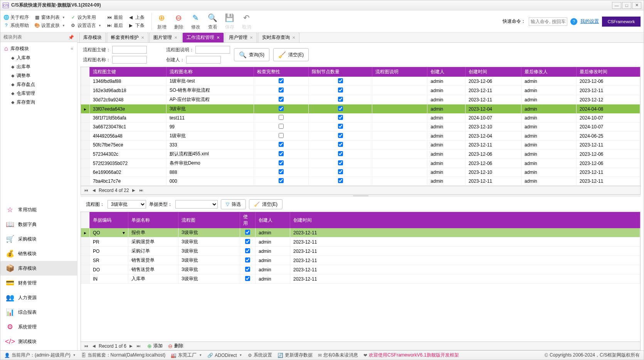 This screenshot has height=360, width=644. Describe the element at coordinates (361, 190) in the screenshot. I see `grid1-navigator: ⏮ ◀ Record 4 of 22 ▶ ⏭` at that location.